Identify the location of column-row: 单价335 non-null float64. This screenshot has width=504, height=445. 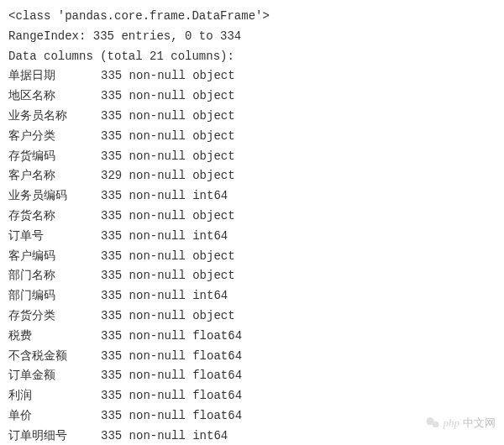
(252, 416).